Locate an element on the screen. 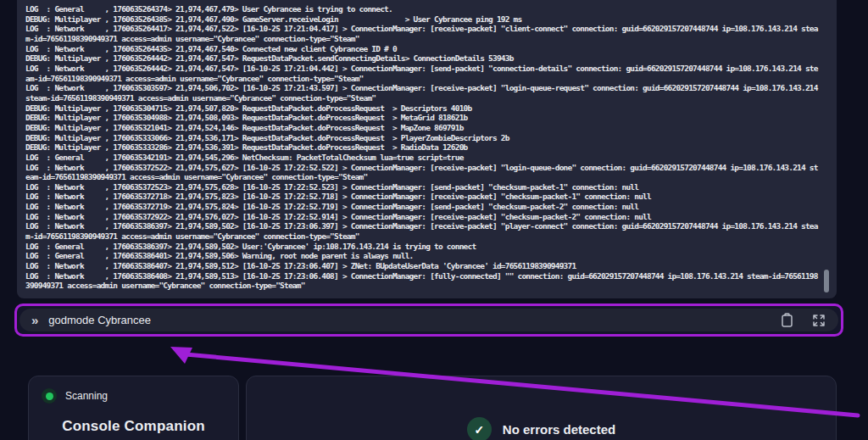 The image size is (868, 440). scanning-status-icon is located at coordinates (49, 396).